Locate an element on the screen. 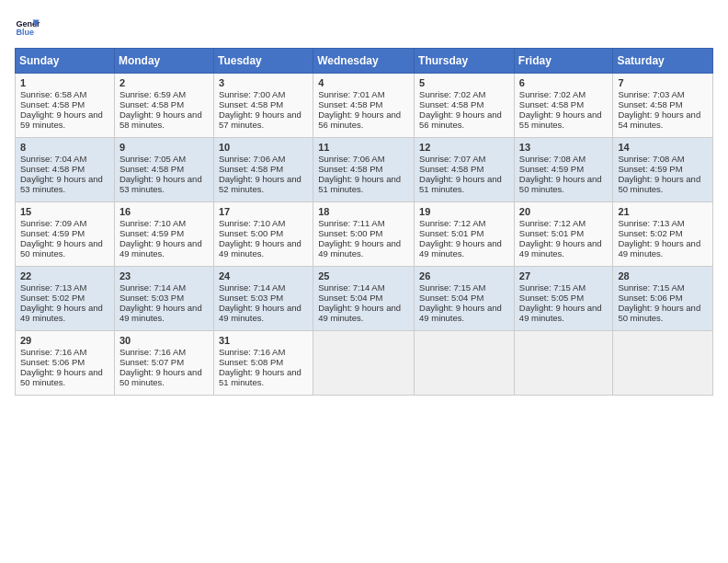 This screenshot has width=728, height=563. sunrise-text: Sunrise: 7:02 AM is located at coordinates (552, 94).